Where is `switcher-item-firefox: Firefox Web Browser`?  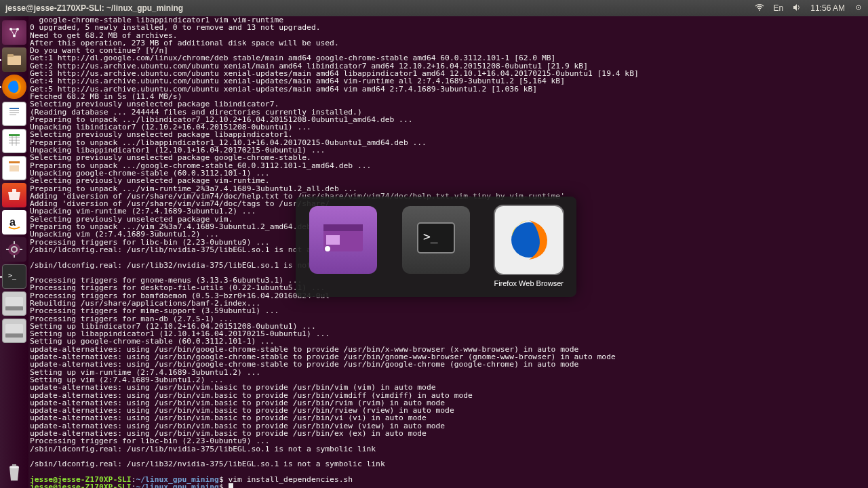
switcher-item-firefox: Firefox Web Browser is located at coordinates (529, 247).